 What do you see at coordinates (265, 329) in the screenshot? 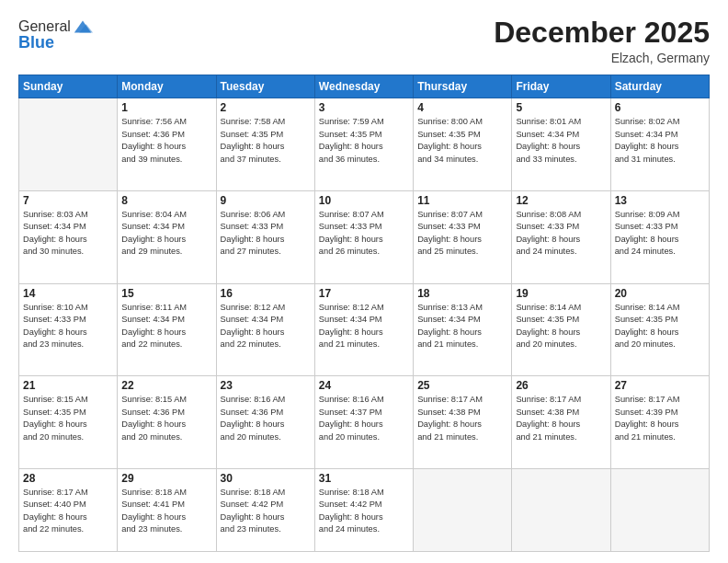
I see `table-row: 16Sunrise: 8:12 AM Sunset: 4:34 PM Dayli…` at bounding box center [265, 329].